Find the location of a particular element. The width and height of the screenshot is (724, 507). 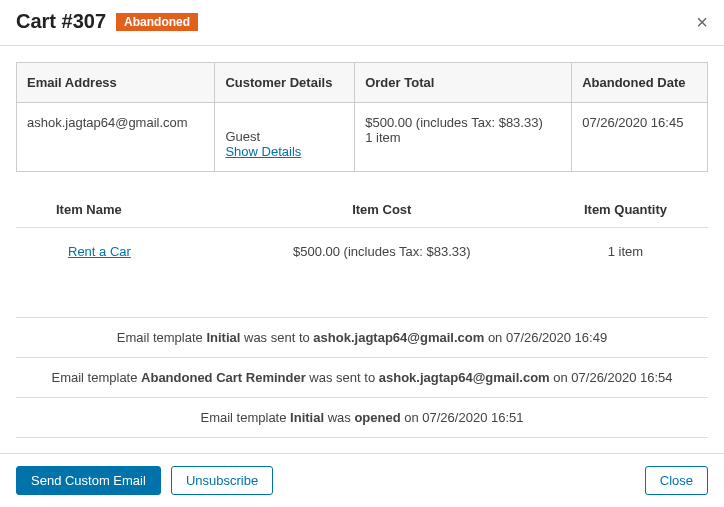

cell-customer: Guest Show Details is located at coordinates (285, 138).